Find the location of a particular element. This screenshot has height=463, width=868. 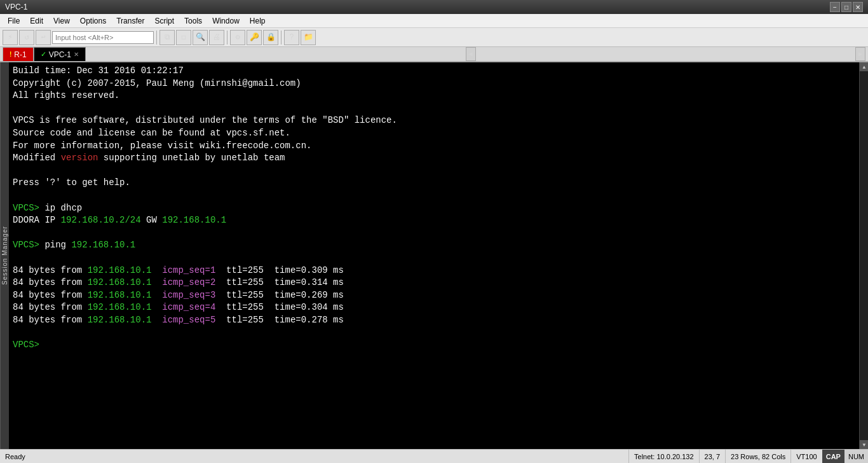

term-line-20: 84 bytes from 192.168.10.1 icmp_seq=4 tt… is located at coordinates (434, 308).